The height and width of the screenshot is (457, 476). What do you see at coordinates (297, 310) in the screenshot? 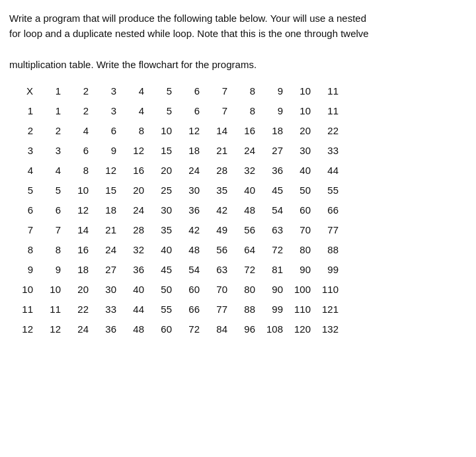
I see `table-cell-10-10: 110` at bounding box center [297, 310].